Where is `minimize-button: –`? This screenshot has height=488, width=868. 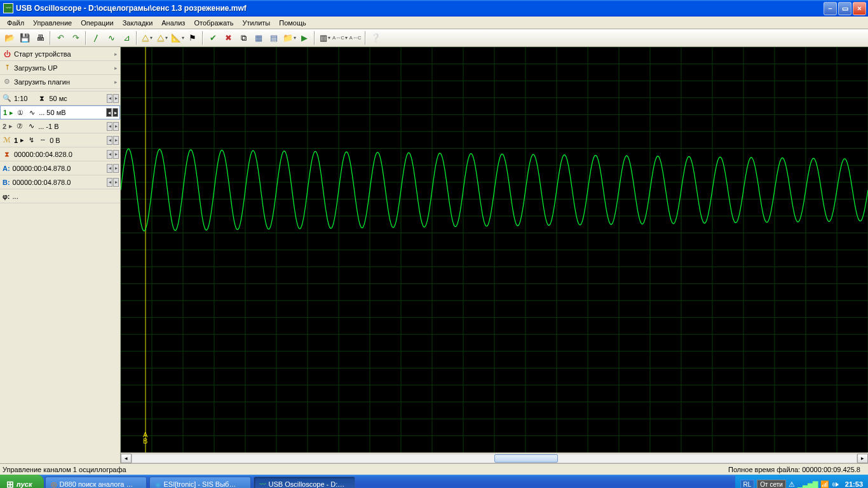 minimize-button: – is located at coordinates (830, 9).